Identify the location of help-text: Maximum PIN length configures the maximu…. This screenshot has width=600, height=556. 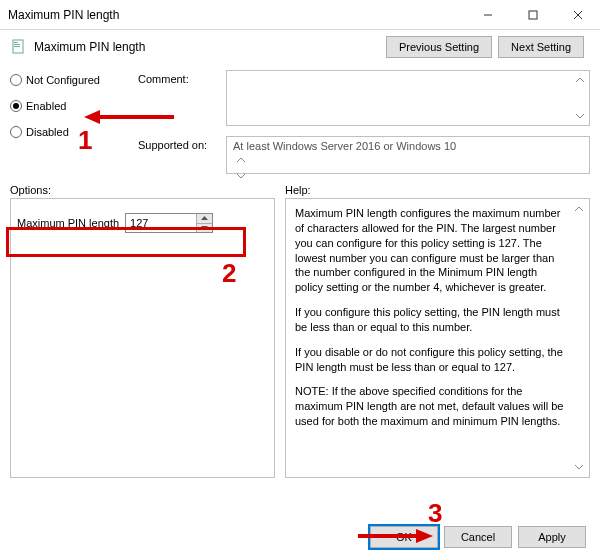
(432, 250).